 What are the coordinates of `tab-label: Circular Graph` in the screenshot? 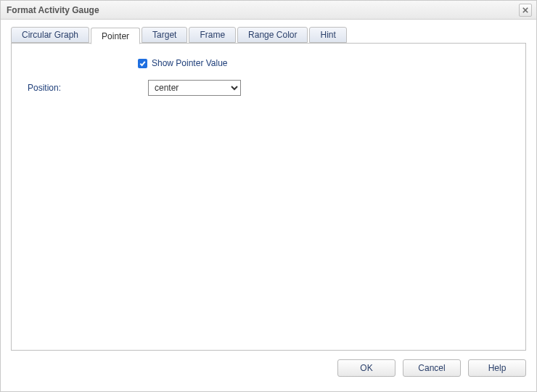 It's located at (50, 35).